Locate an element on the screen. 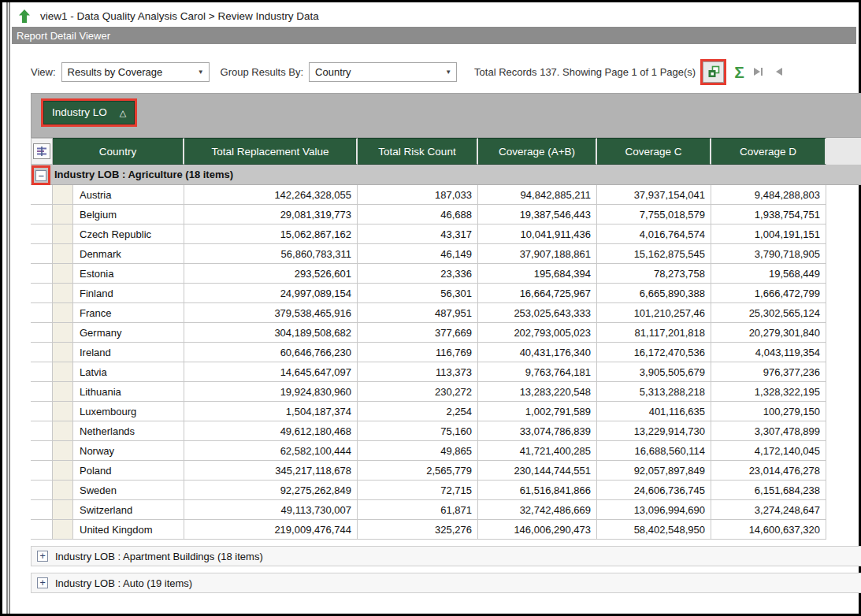  group-row: −Industry LOB : Agriculture (18 items) is located at coordinates (446, 175).